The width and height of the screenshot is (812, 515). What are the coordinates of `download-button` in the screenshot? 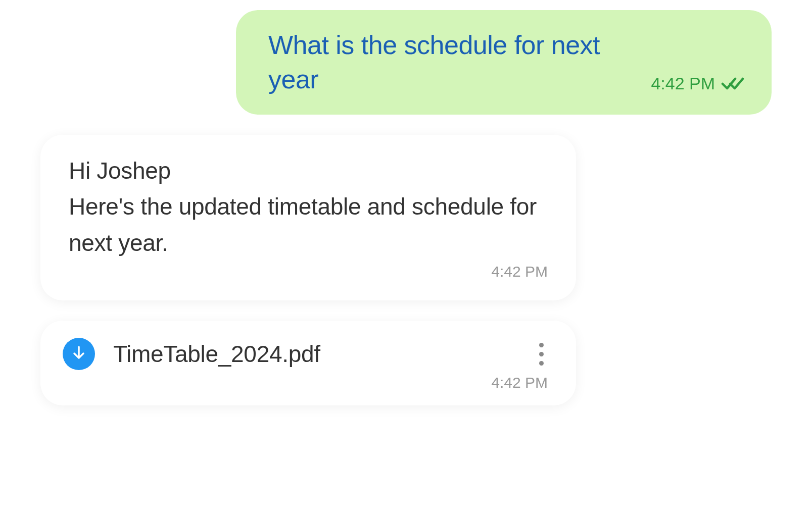 It's located at (79, 354).